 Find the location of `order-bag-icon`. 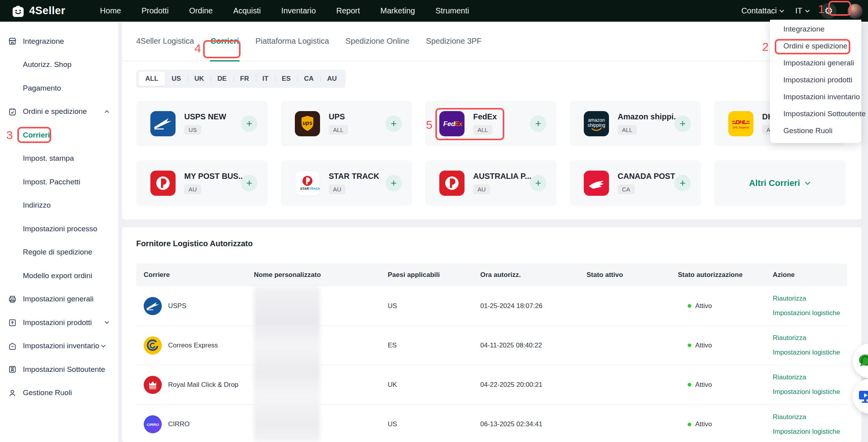

order-bag-icon is located at coordinates (13, 111).